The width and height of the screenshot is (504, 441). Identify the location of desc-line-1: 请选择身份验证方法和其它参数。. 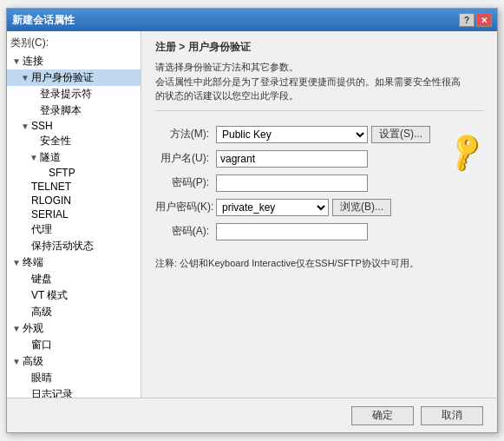
(319, 68).